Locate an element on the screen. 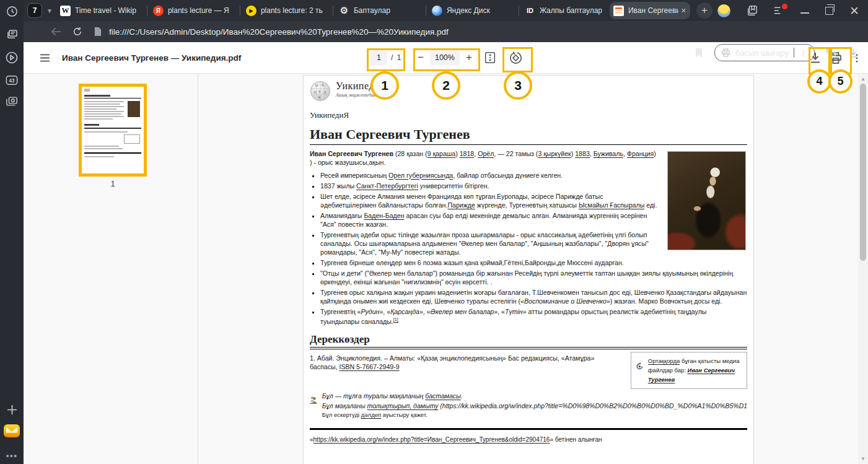  restore-icon is located at coordinates (829, 11).